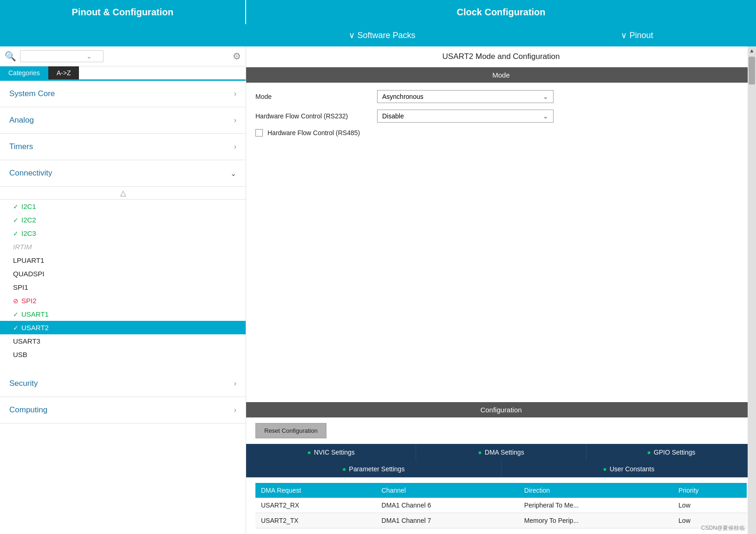 This screenshot has height=534, width=756. I want to click on software-packs-btn: ∨ Software Packs, so click(382, 35).